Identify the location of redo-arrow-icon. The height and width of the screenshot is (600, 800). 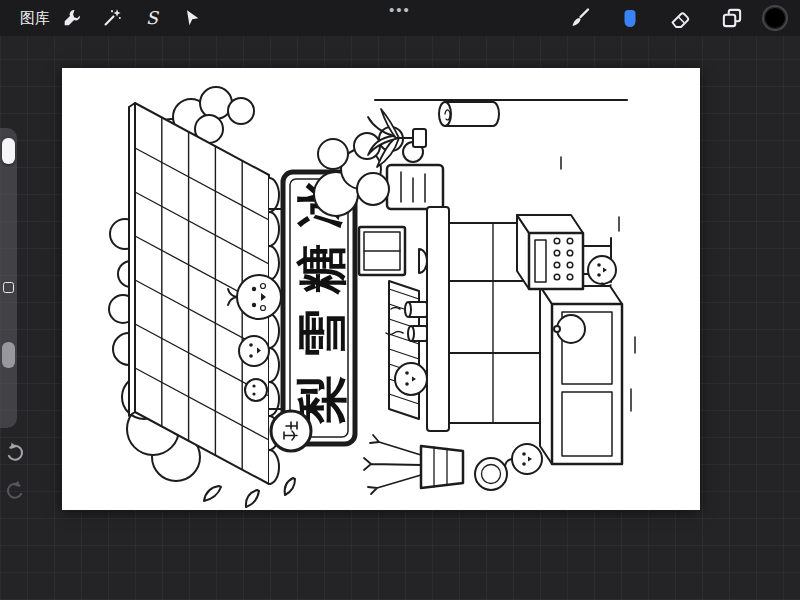
(15, 489).